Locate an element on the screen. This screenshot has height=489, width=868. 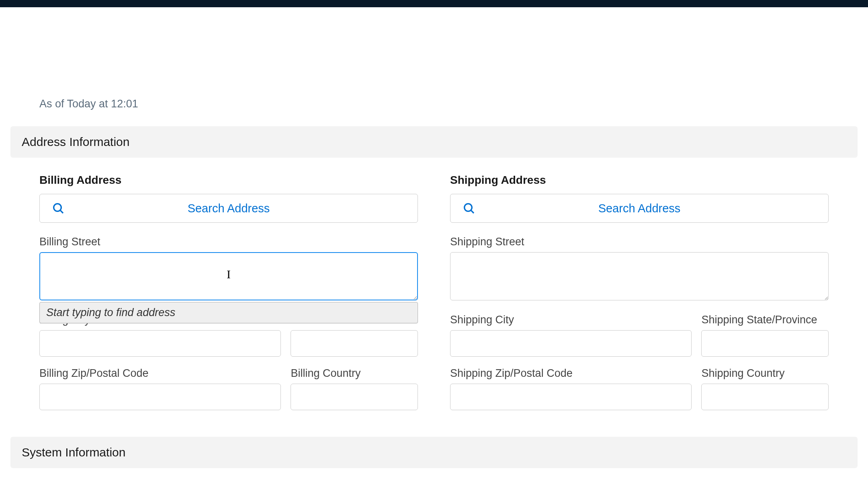
billing-street-input is located at coordinates (229, 276).